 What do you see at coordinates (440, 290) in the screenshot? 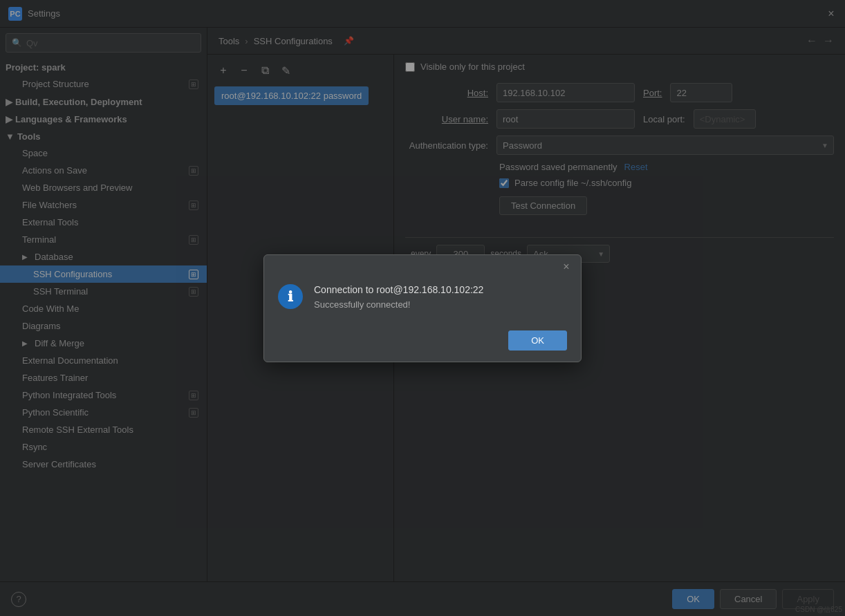
I see `dialog-title-text: Connection to root@192.168.10.102:22` at bounding box center [440, 290].